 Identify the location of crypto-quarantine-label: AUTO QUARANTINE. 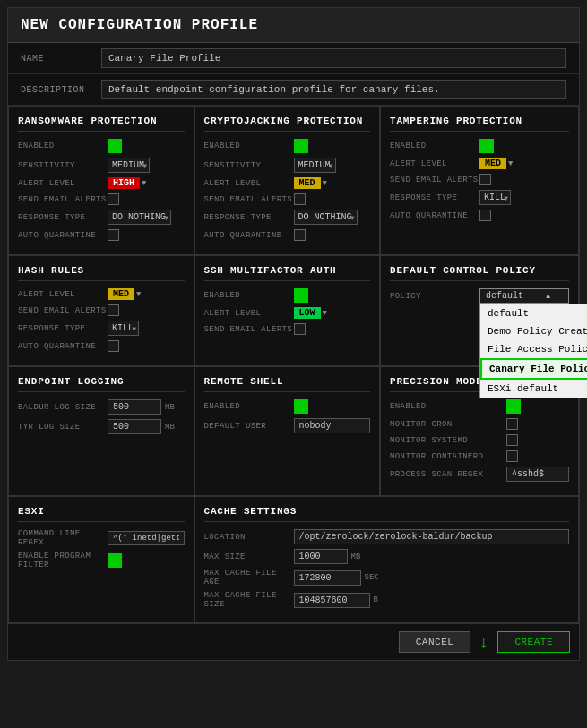
(249, 236).